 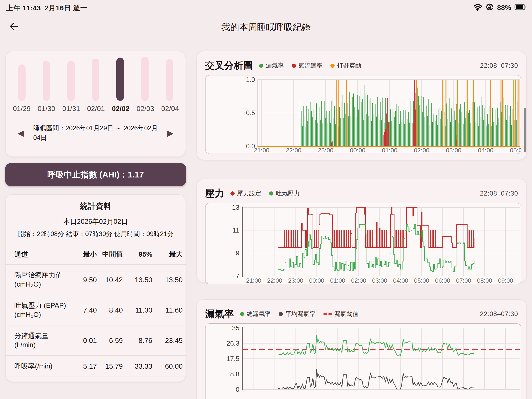 I want to click on stats-row: 分鐘通氣量(L/min)0.016.598.7623.45, so click(x=96, y=340).